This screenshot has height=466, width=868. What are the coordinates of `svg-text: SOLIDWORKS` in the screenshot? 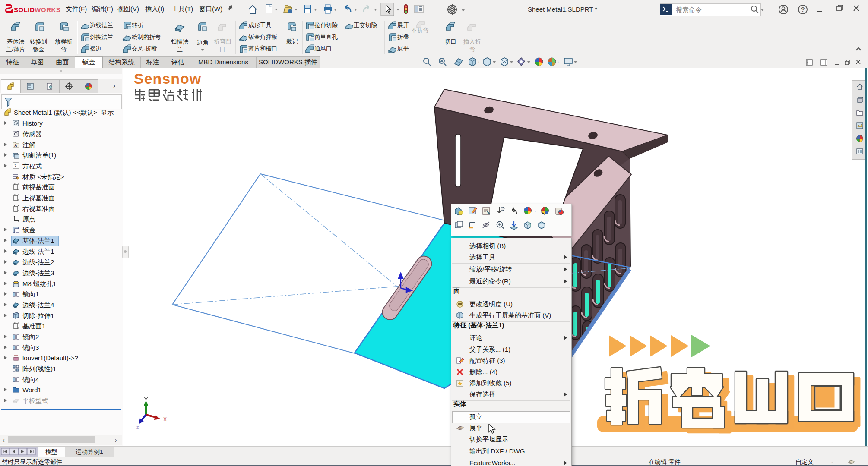 It's located at (37, 9).